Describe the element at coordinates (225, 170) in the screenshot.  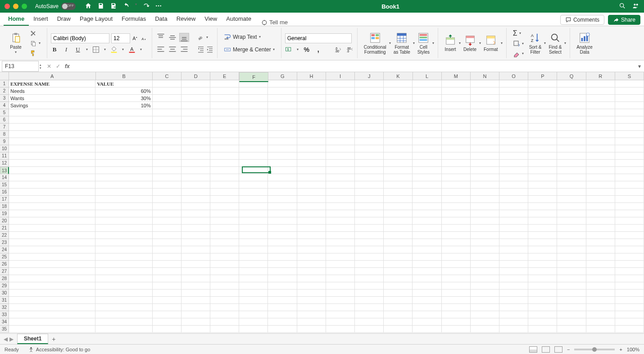
I see `cell-E13` at that location.